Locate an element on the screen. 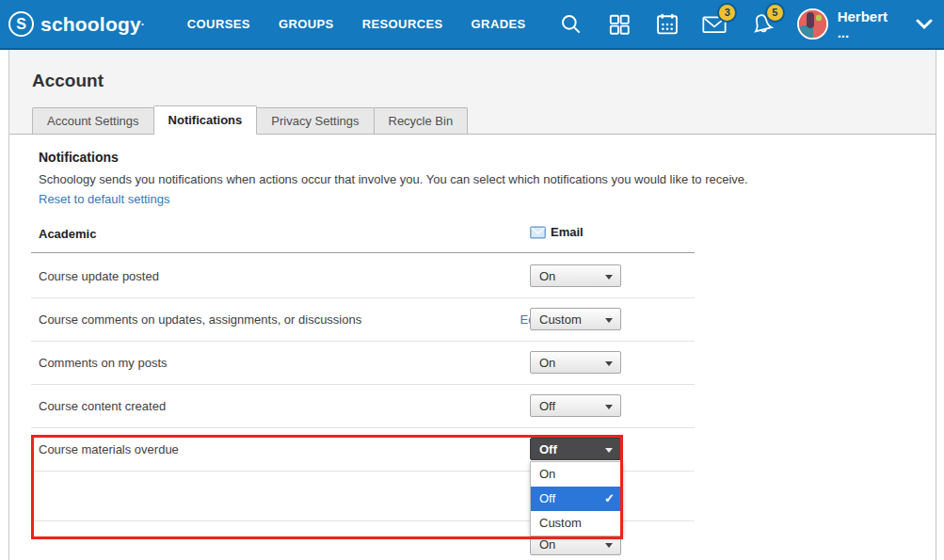  schoology-s-icon: S is located at coordinates (21, 24).